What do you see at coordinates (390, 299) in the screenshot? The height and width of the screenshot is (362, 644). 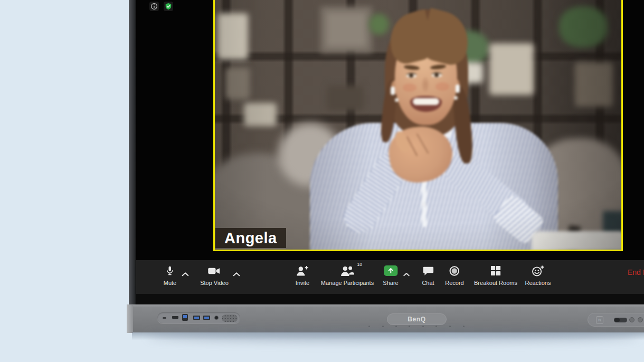 I see `screen-lower-frame` at bounding box center [390, 299].